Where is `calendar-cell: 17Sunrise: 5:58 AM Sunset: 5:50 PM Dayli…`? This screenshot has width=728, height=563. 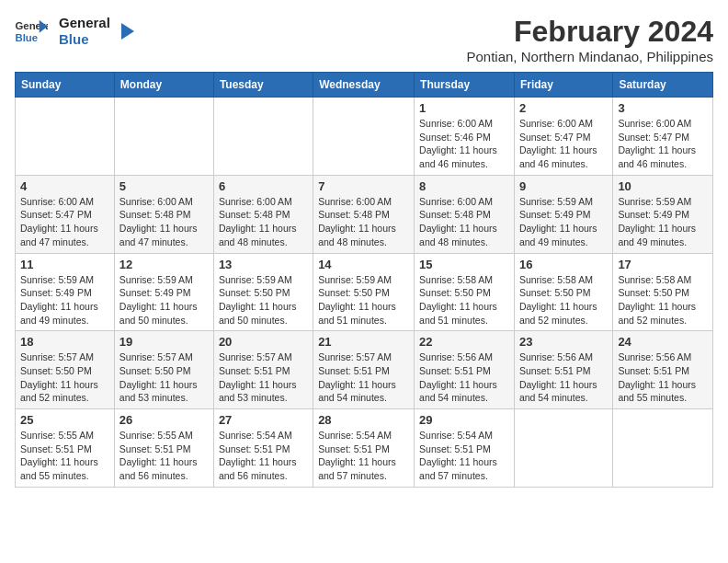
calendar-cell: 17Sunrise: 5:58 AM Sunset: 5:50 PM Dayli… is located at coordinates (664, 293).